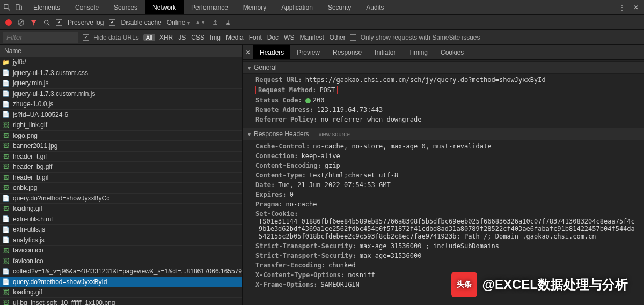  What do you see at coordinates (287, 90) in the screenshot?
I see `header-key: Request Method:` at bounding box center [287, 90].